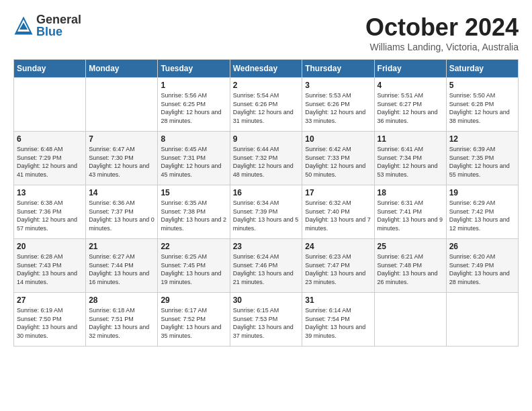  What do you see at coordinates (122, 269) in the screenshot?
I see `day-info: Sunrise: 6:27 AM Sunset: 7:44 PM Dayligh…` at bounding box center [122, 269].